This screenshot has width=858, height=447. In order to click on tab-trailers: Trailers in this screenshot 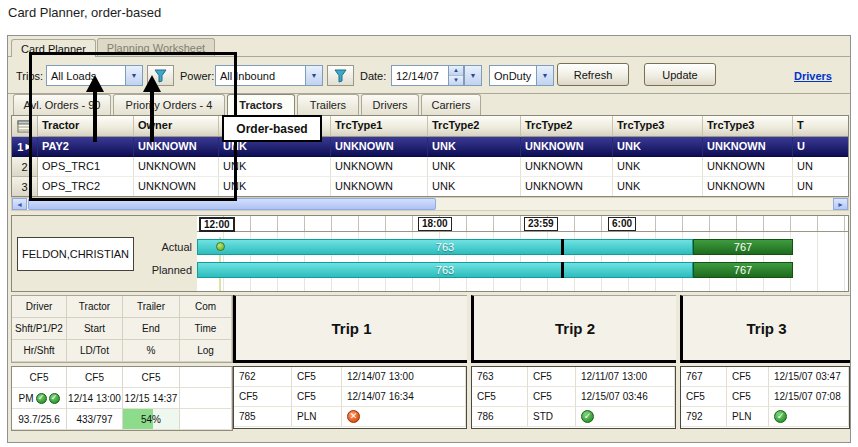, I will do `click(328, 104)`.